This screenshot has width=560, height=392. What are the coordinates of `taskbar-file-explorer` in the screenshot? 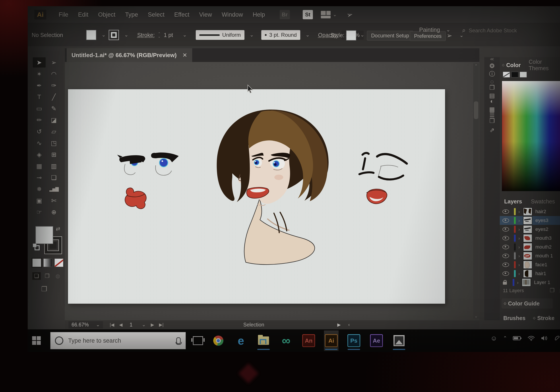 It's located at (263, 341).